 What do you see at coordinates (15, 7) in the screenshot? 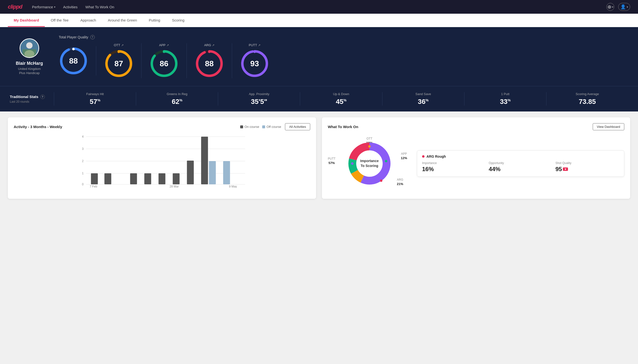
I see `logo: clippd` at bounding box center [15, 7].